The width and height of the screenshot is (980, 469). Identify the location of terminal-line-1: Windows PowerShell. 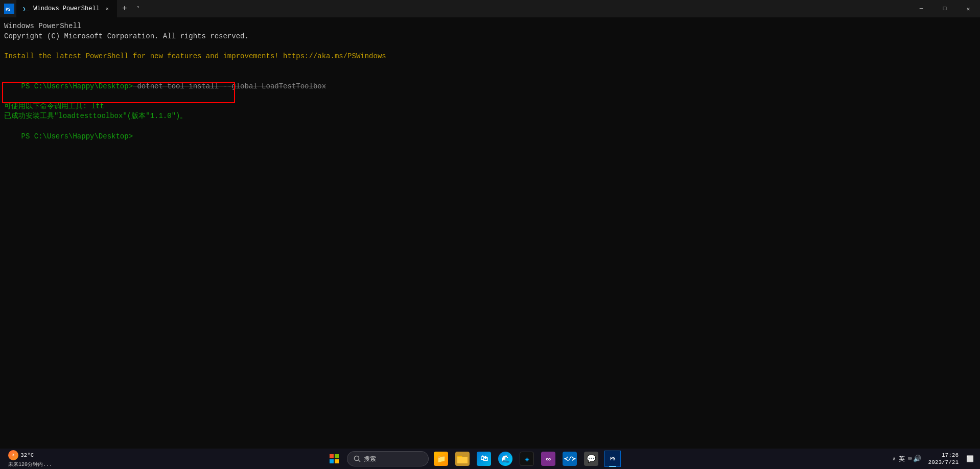
(490, 27).